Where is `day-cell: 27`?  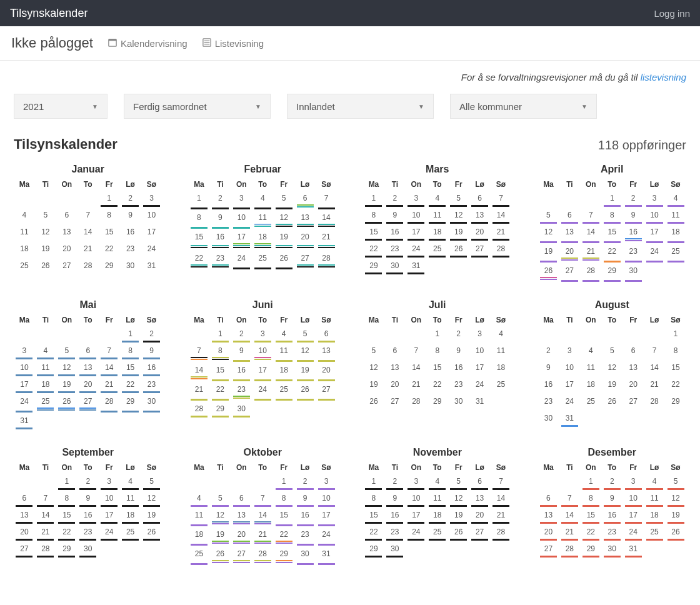 day-cell: 27 is located at coordinates (634, 401).